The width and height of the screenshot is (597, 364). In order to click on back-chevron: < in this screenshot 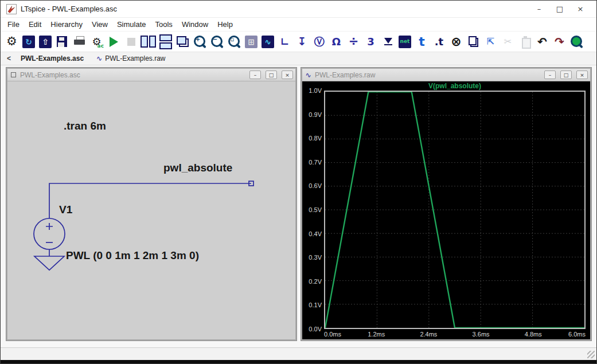, I will do `click(9, 58)`.